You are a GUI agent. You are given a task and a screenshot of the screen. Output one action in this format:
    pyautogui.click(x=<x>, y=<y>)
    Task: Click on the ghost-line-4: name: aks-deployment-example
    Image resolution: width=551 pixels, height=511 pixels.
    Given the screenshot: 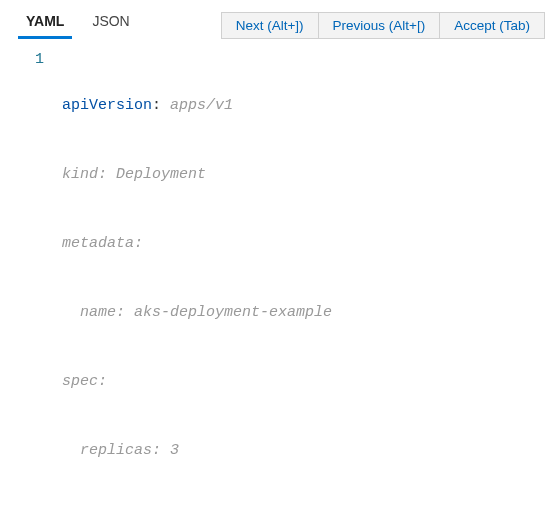 What is the action you would take?
    pyautogui.click(x=306, y=312)
    